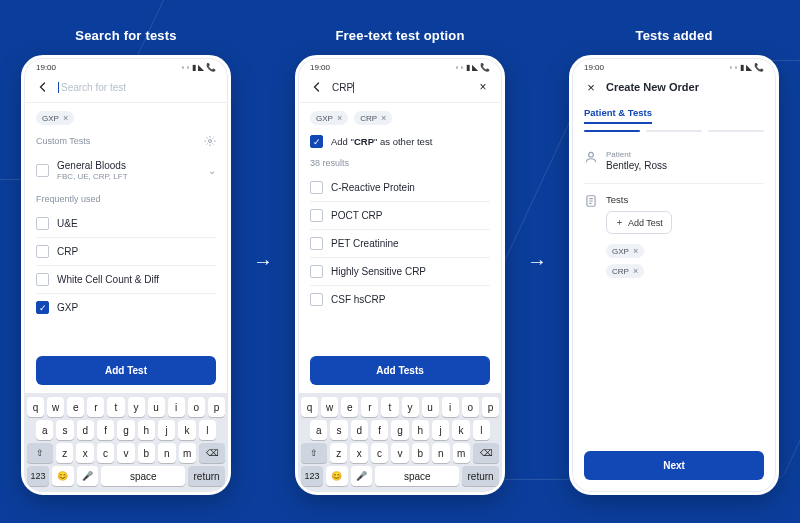  Describe the element at coordinates (400, 215) in the screenshot. I see `result-item: POCT CRP` at that location.